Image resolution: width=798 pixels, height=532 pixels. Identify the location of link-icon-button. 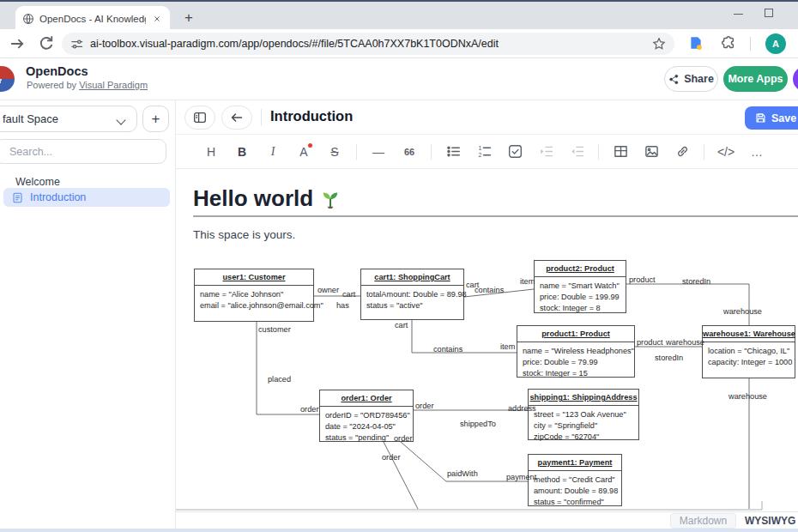
(682, 152).